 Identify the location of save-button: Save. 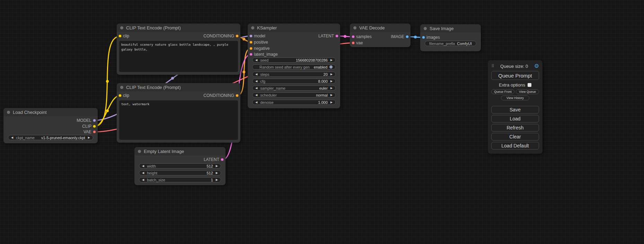
(515, 110).